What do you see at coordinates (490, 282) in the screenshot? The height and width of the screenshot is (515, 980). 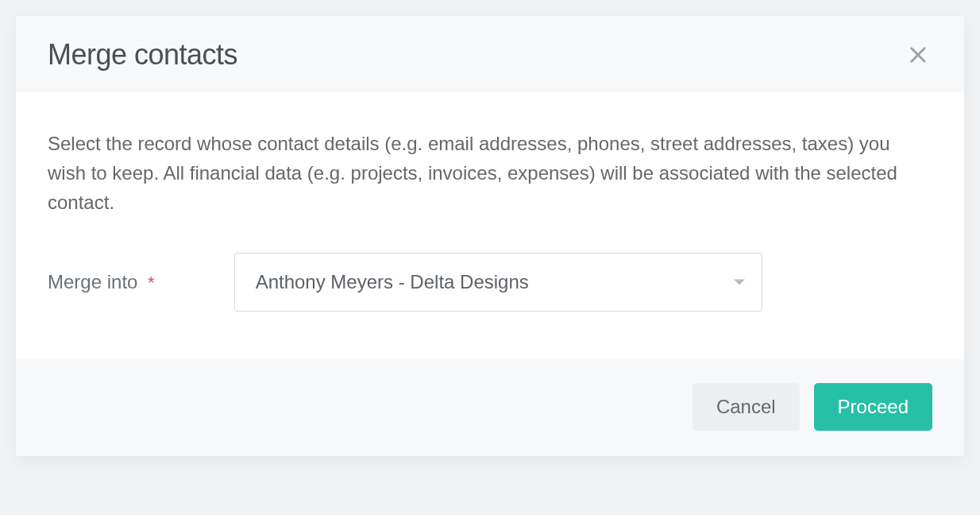 I see `merge-into-field: Merge into * Anthony Meyers - Delta Desi…` at bounding box center [490, 282].